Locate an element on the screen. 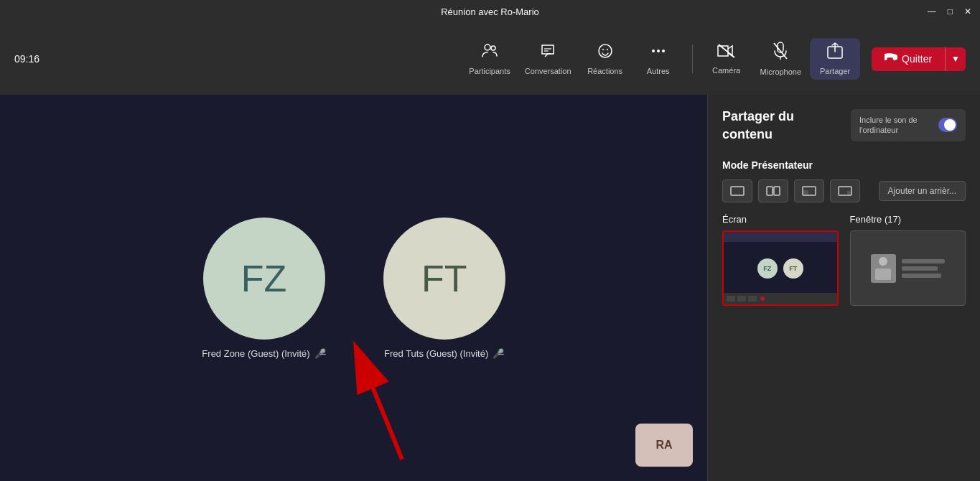  reactions-icon is located at coordinates (605, 53).